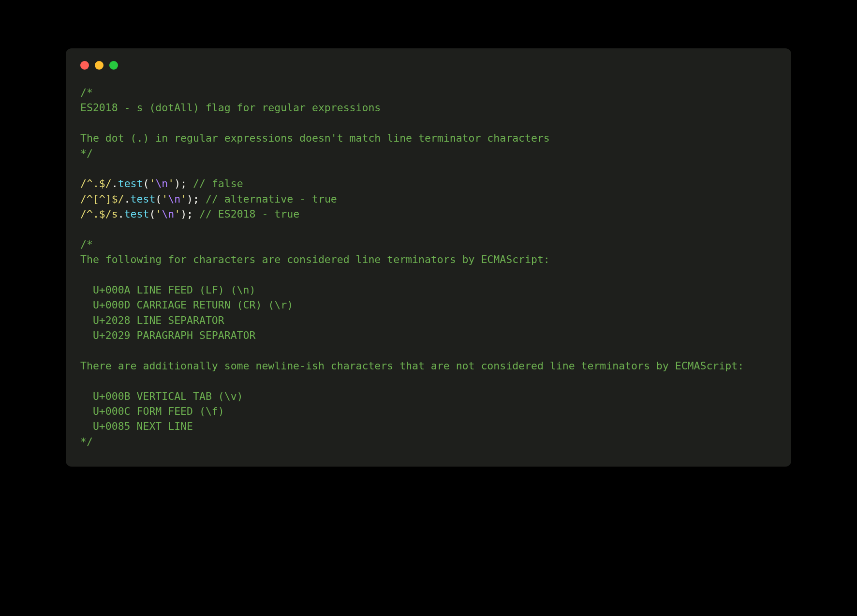 Image resolution: width=857 pixels, height=616 pixels. Describe the element at coordinates (218, 184) in the screenshot. I see `line-comment: // false` at that location.